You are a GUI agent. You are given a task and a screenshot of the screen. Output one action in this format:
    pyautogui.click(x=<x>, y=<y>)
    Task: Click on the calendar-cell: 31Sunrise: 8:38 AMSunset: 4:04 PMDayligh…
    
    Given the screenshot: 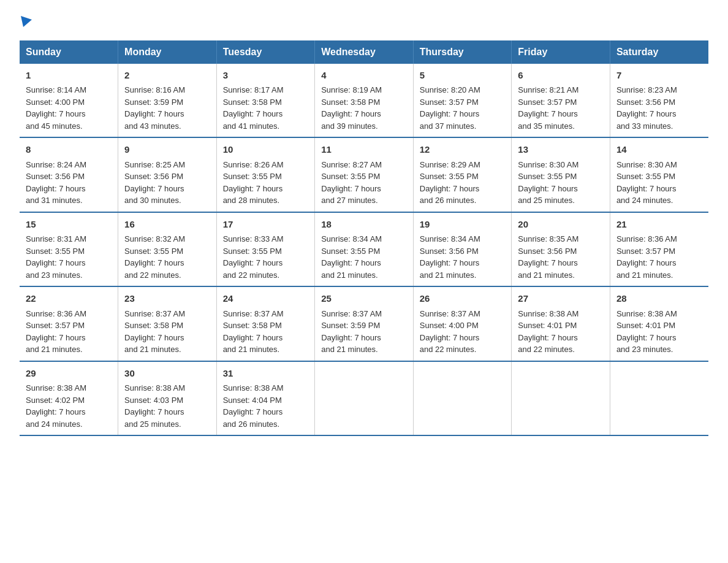 What is the action you would take?
    pyautogui.click(x=266, y=399)
    